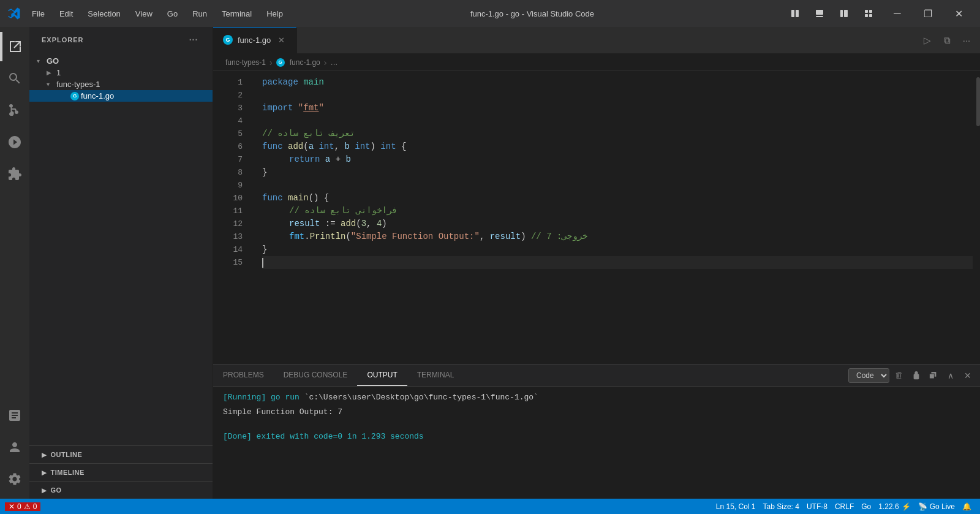 This screenshot has height=514, width=980. I want to click on titlebar-window-icons, so click(832, 13).